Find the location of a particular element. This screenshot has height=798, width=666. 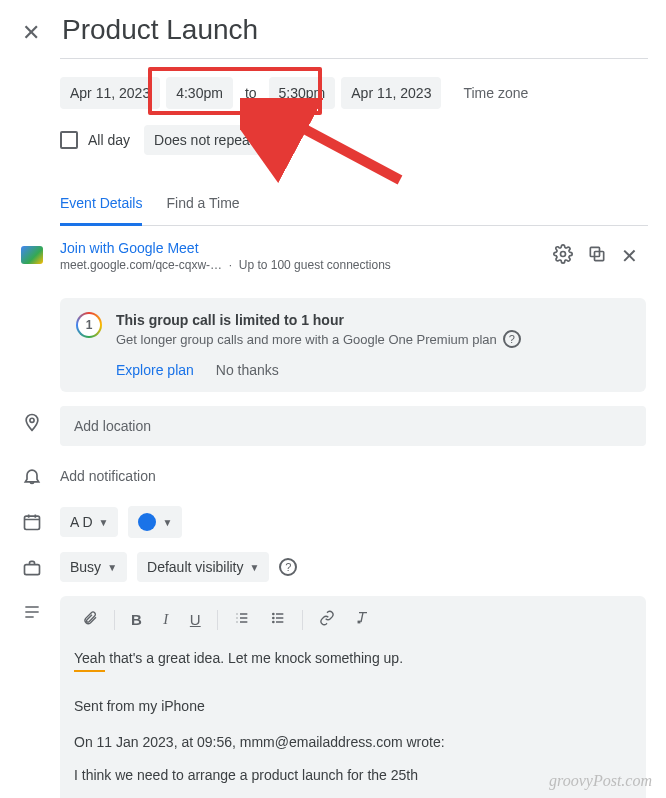

meet-guest-limit: Up to 100 guest connections is located at coordinates (315, 265).